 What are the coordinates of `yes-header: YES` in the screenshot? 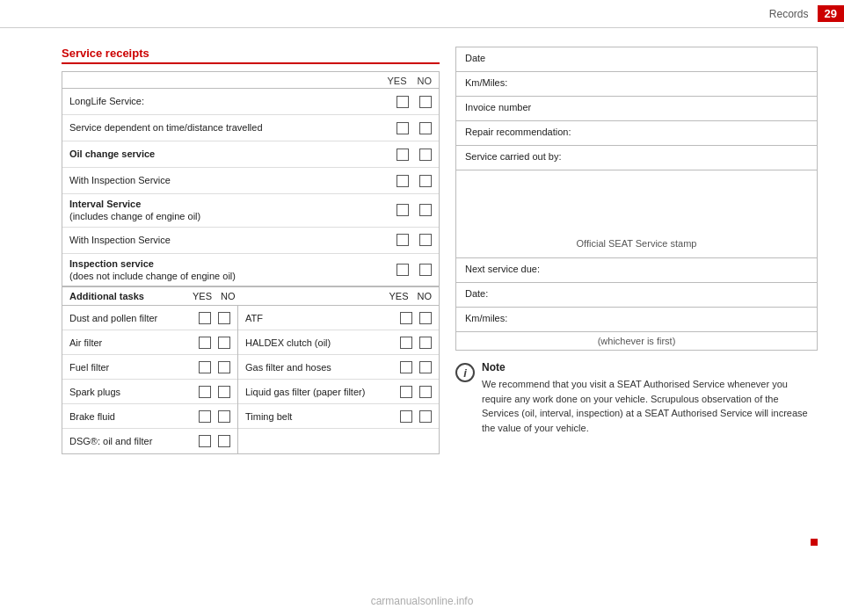 It's located at (397, 81).